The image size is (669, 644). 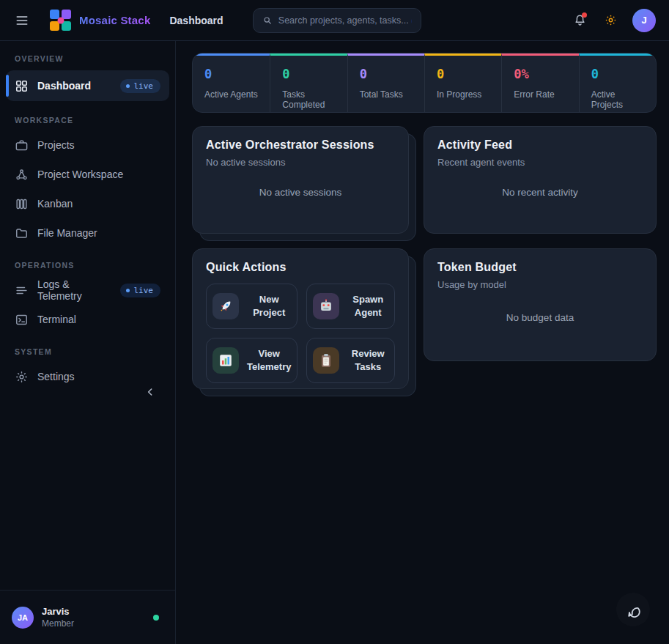 What do you see at coordinates (585, 15) in the screenshot?
I see `notification-dot` at bounding box center [585, 15].